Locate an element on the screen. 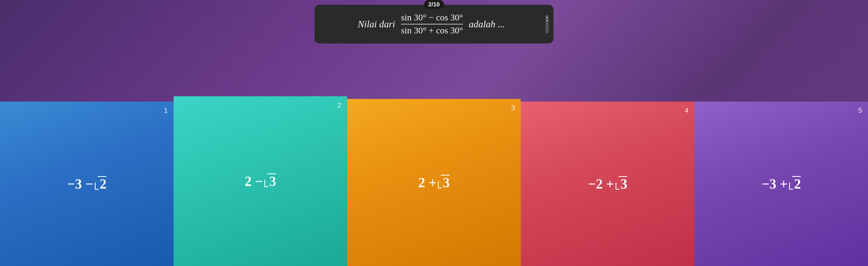  question-bar: 2/10 Nilai dari sin 30° − cos 30° sin 30… is located at coordinates (434, 24).